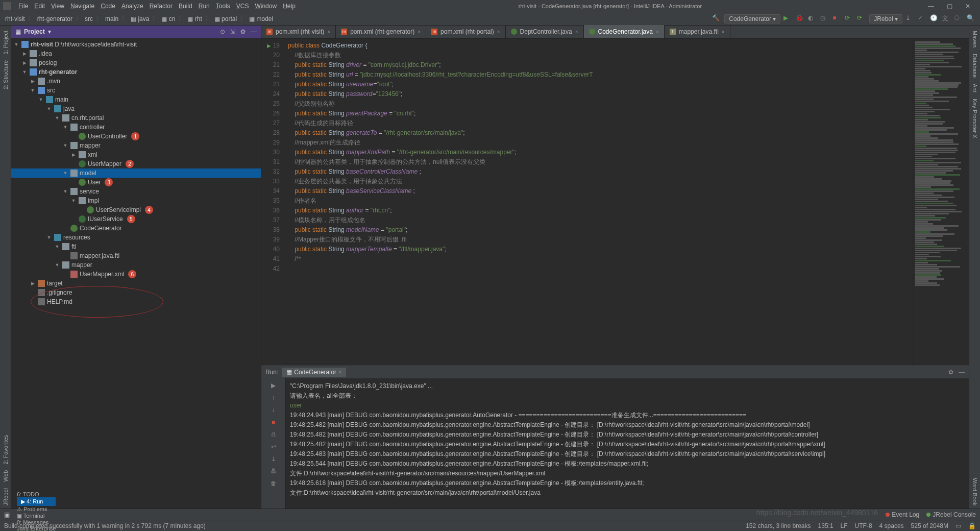 The height and width of the screenshot is (531, 980). I want to click on minimize-button: —, so click(931, 6).